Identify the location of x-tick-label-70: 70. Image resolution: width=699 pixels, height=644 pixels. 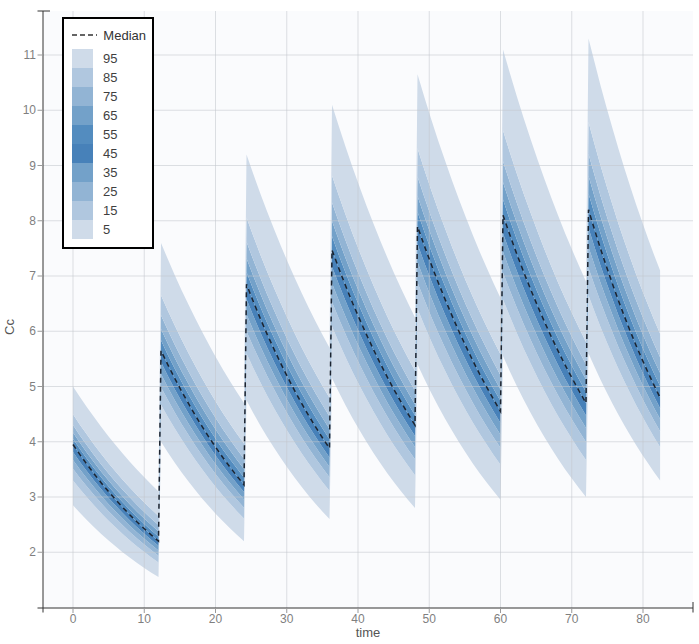
(572, 619).